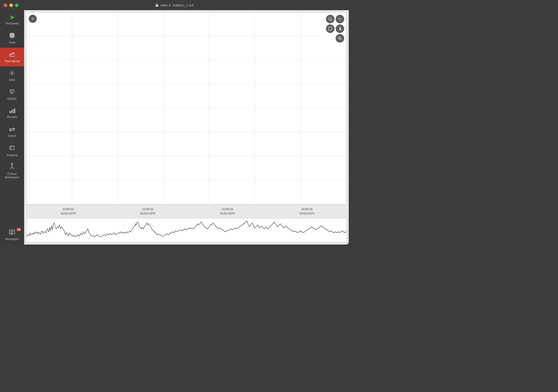 Image resolution: width=558 pixels, height=392 pixels. What do you see at coordinates (68, 211) in the screenshot?
I see `time-label-1: 10:00:01 01/01/1970` at bounding box center [68, 211].